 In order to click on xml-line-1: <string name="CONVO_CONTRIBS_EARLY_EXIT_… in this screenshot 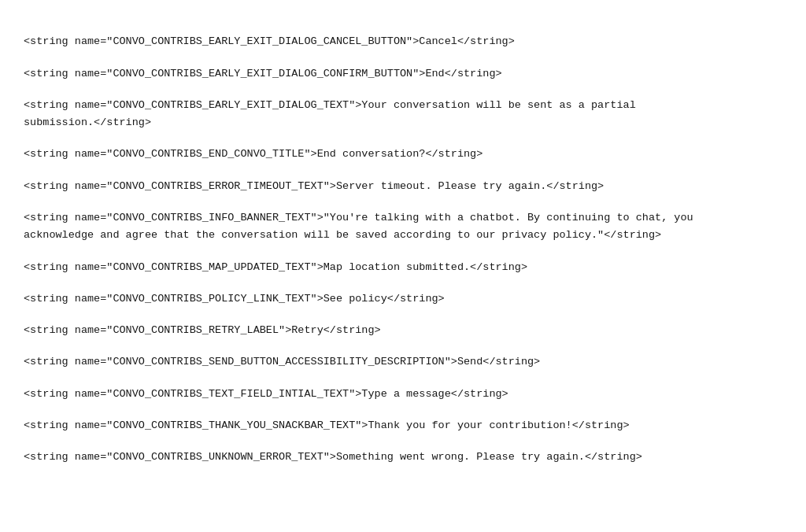, I will do `click(403, 42)`.